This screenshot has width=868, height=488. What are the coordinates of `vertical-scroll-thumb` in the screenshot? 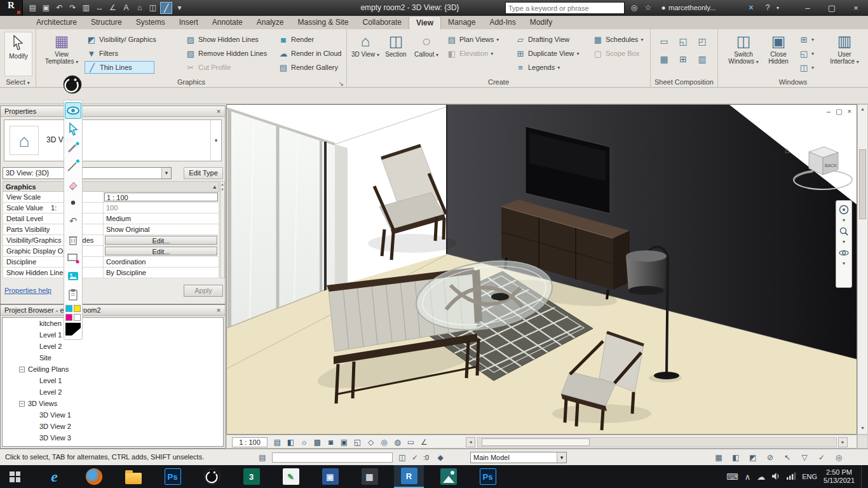 It's located at (863, 184).